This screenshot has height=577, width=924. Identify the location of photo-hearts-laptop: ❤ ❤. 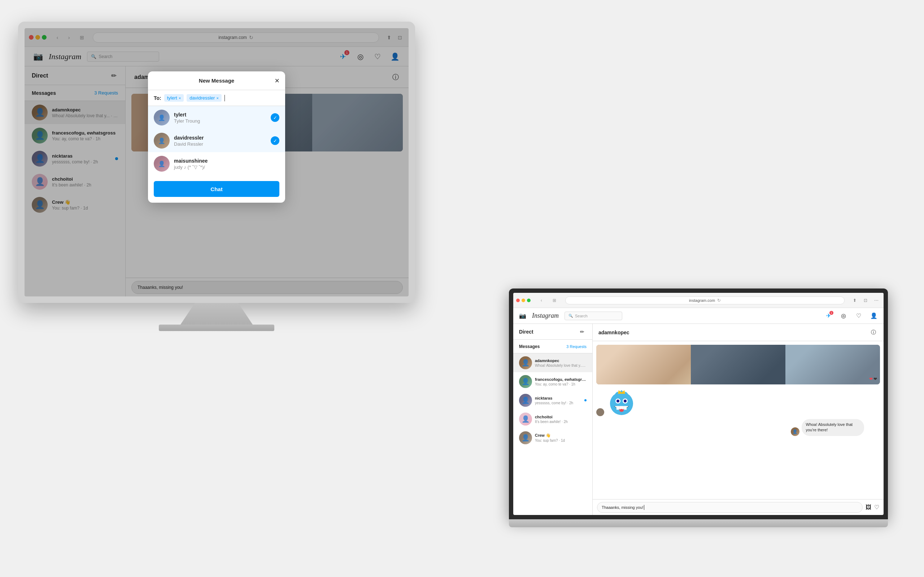
(873, 379).